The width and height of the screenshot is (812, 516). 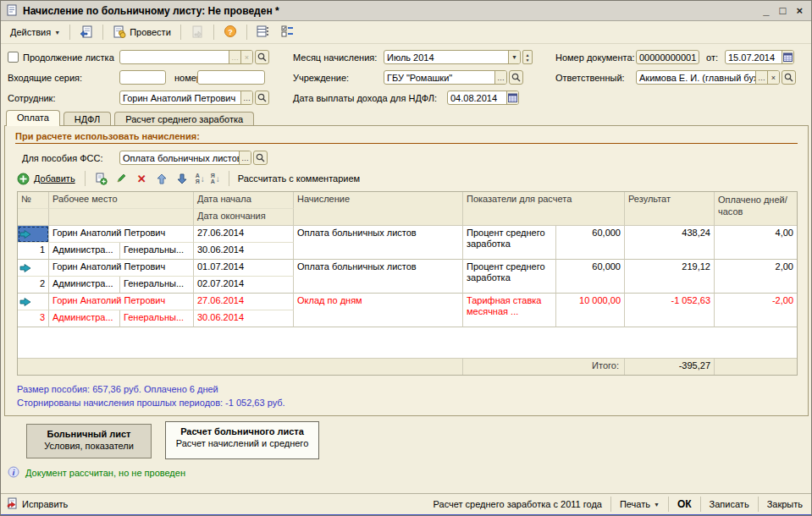 What do you see at coordinates (528, 58) in the screenshot?
I see `month-spinner: ▲ ▼` at bounding box center [528, 58].